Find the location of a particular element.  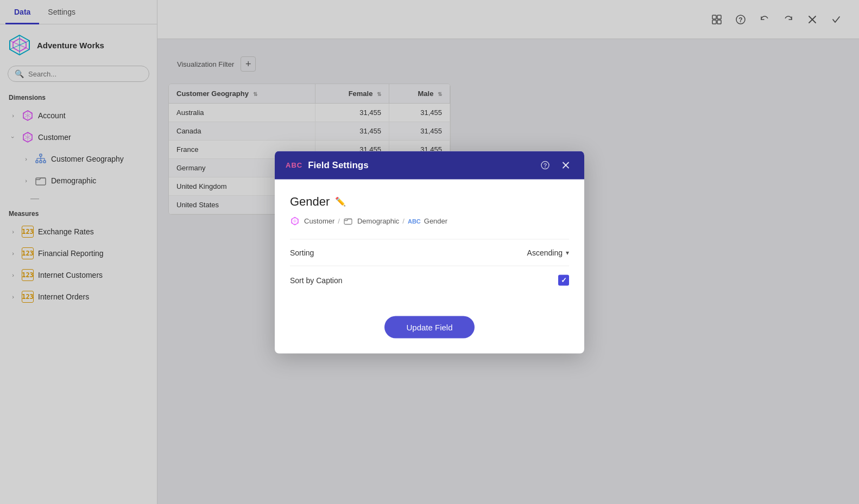

dialog-close-button is located at coordinates (566, 165).